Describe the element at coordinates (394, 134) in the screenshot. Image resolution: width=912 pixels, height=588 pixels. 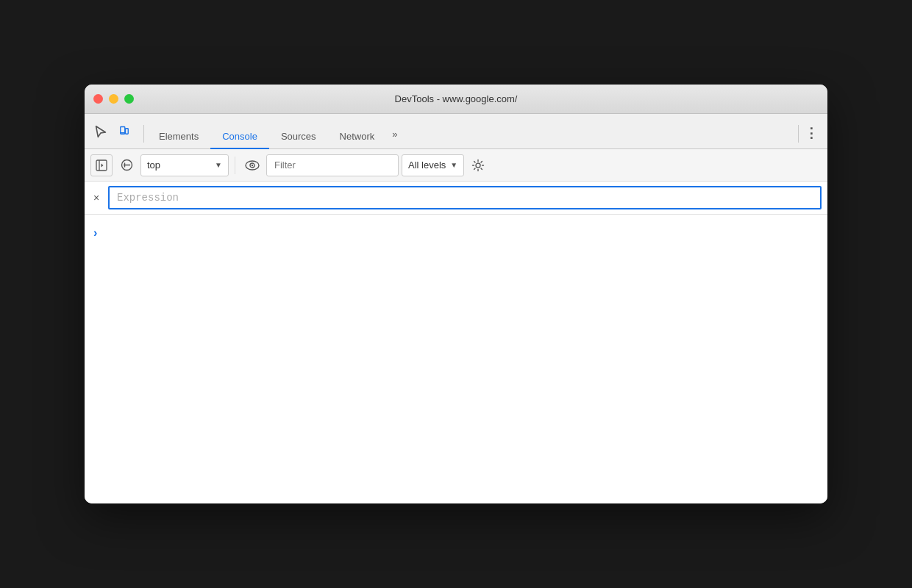
I see `tabs-more-button: »` at that location.